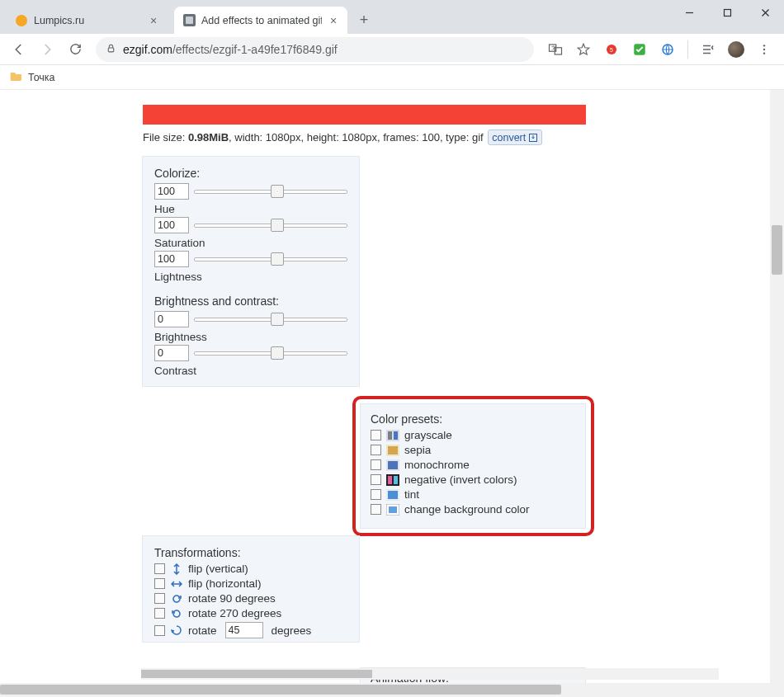  I want to click on extension-globe-icon, so click(668, 49).